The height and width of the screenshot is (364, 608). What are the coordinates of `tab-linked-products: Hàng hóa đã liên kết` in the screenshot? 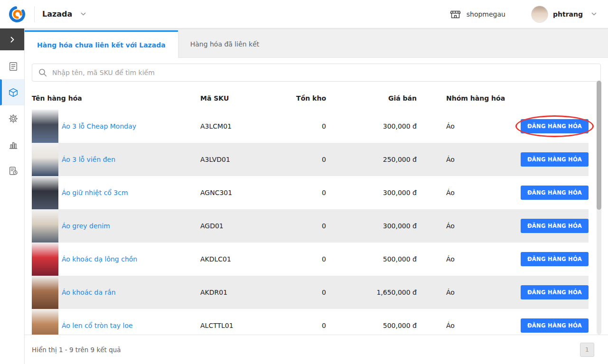 It's located at (225, 44).